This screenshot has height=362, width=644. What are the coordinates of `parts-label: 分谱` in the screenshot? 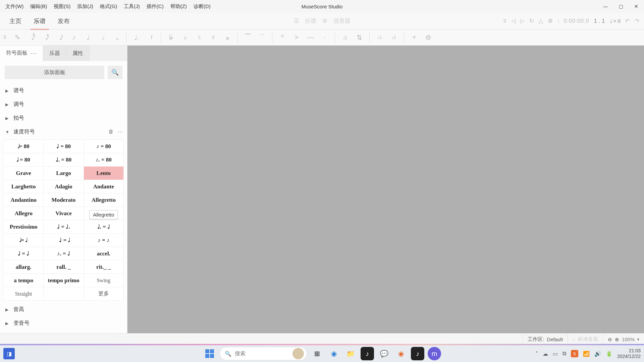 It's located at (311, 21).